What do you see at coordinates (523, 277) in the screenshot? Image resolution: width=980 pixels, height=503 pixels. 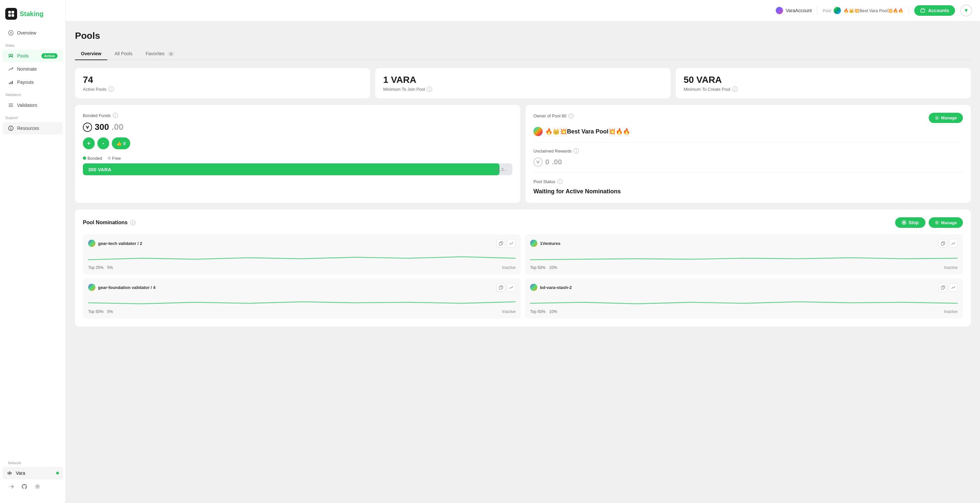 I see `nominations-grid: gear-tech validator / 2 Top 25% 5% Inact…` at bounding box center [523, 277].